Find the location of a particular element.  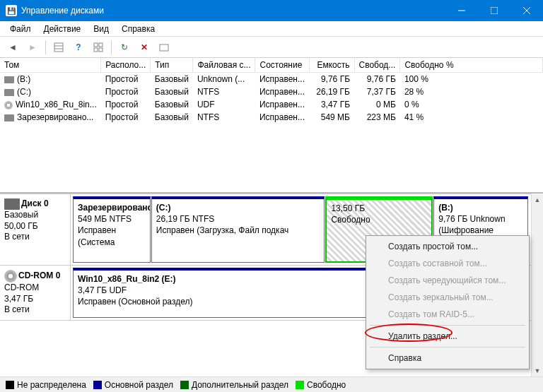

back-button: ◄ is located at coordinates (13, 47).